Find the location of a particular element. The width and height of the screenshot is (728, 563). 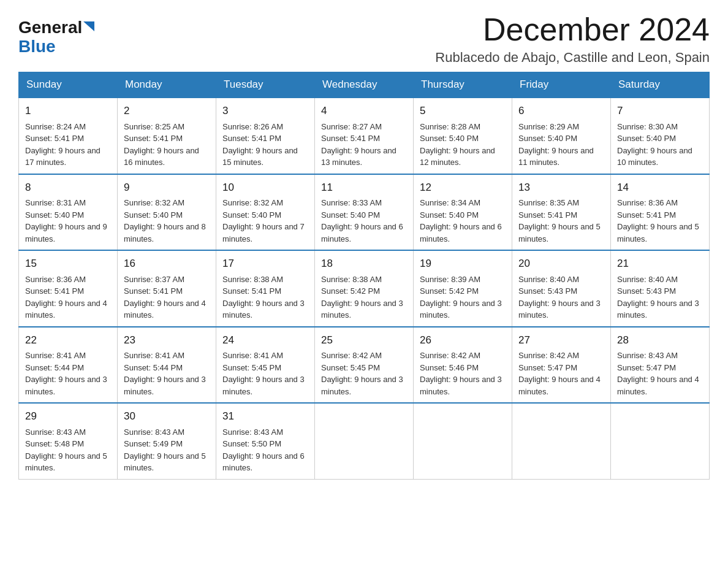

sunrise-label: Sunrise: 8:42 AM is located at coordinates (549, 356).